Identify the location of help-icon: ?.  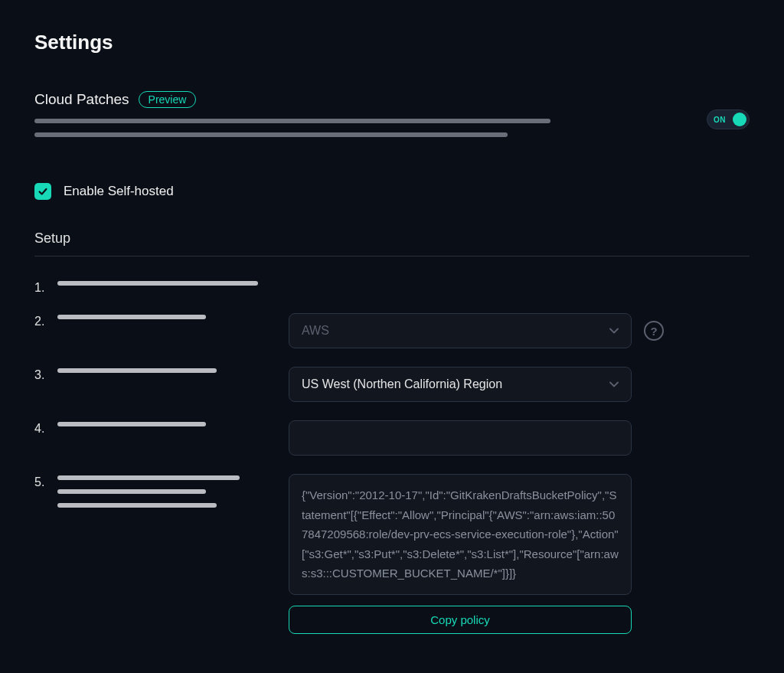
(654, 331).